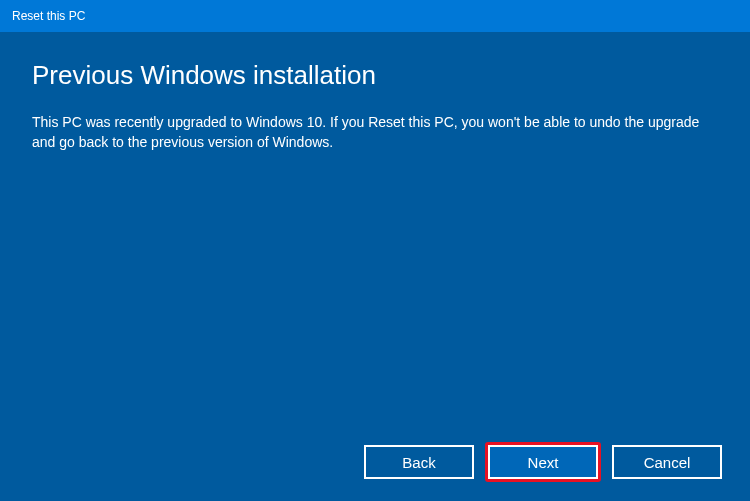 Image resolution: width=750 pixels, height=501 pixels. I want to click on back-button: Back, so click(419, 462).